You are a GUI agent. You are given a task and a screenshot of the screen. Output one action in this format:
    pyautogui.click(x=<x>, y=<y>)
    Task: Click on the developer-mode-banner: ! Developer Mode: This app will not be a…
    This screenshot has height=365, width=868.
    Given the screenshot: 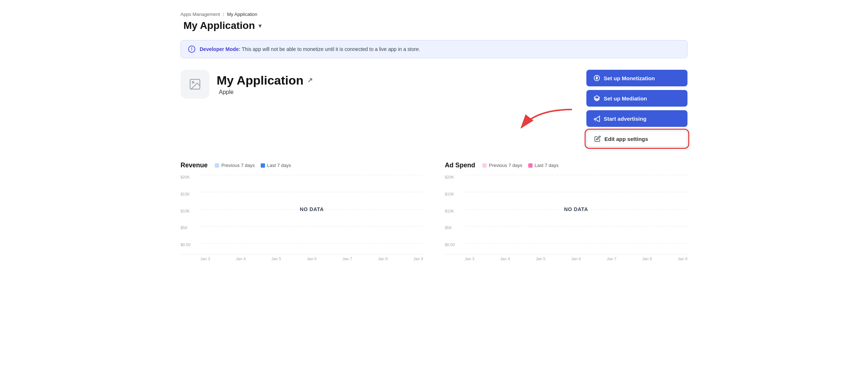 What is the action you would take?
    pyautogui.click(x=434, y=49)
    